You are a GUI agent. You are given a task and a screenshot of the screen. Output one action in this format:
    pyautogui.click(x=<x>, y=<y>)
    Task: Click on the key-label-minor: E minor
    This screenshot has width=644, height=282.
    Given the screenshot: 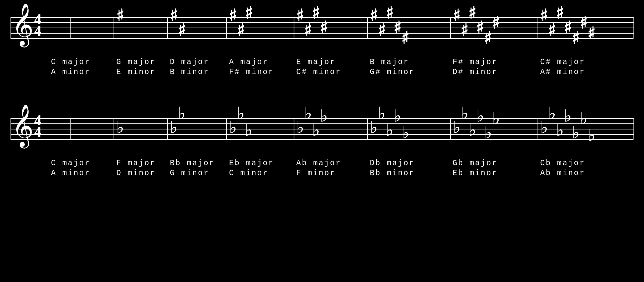 What is the action you would take?
    pyautogui.click(x=136, y=72)
    